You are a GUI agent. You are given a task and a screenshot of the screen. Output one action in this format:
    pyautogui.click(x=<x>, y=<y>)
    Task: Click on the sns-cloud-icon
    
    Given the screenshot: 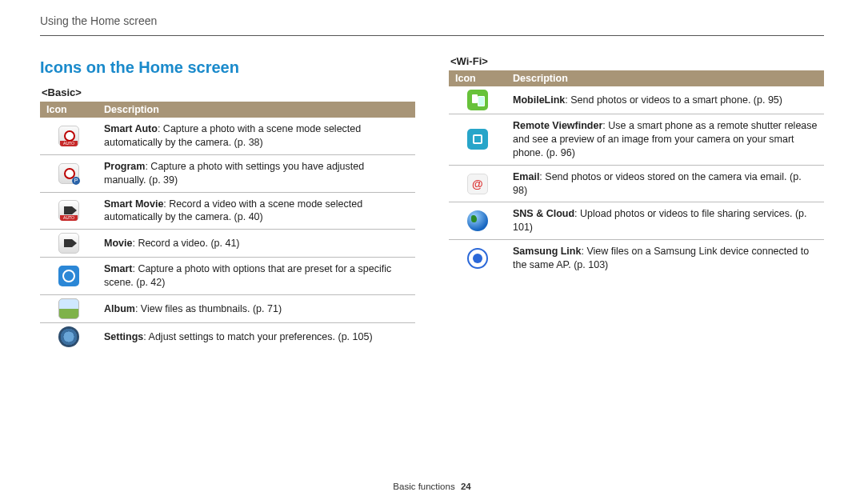 What is the action you would take?
    pyautogui.click(x=478, y=221)
    